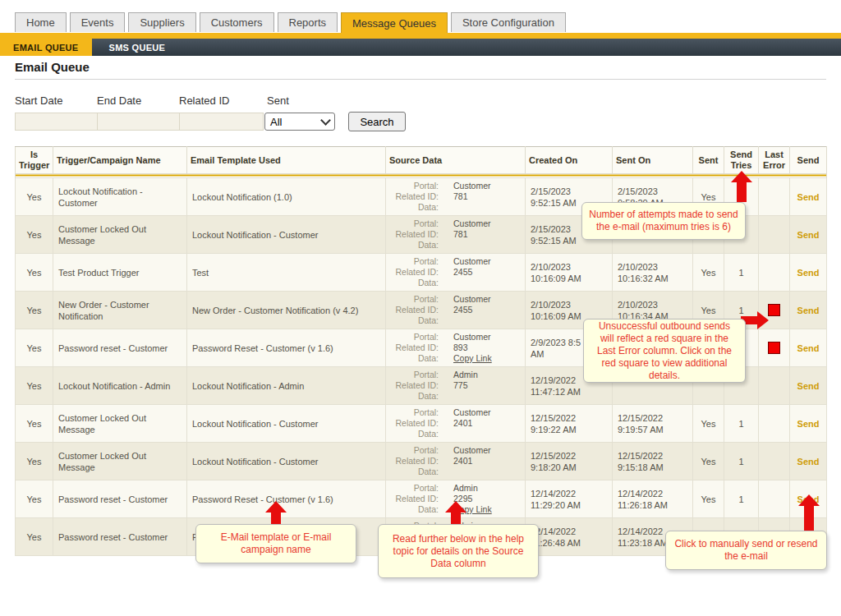  Describe the element at coordinates (455, 310) in the screenshot. I see `source-data-grid: Portal:CustomerRelated ID:2455Data:` at that location.